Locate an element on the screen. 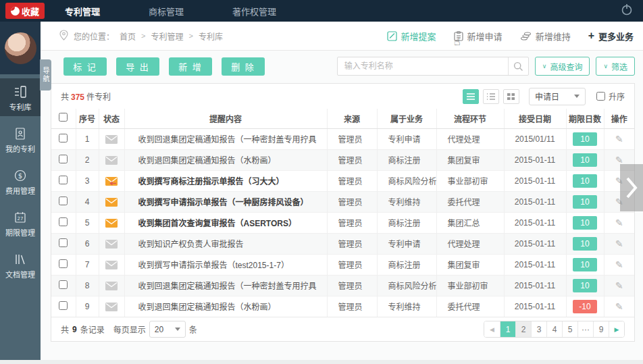  breadcrumb-home: 首页 is located at coordinates (128, 36).